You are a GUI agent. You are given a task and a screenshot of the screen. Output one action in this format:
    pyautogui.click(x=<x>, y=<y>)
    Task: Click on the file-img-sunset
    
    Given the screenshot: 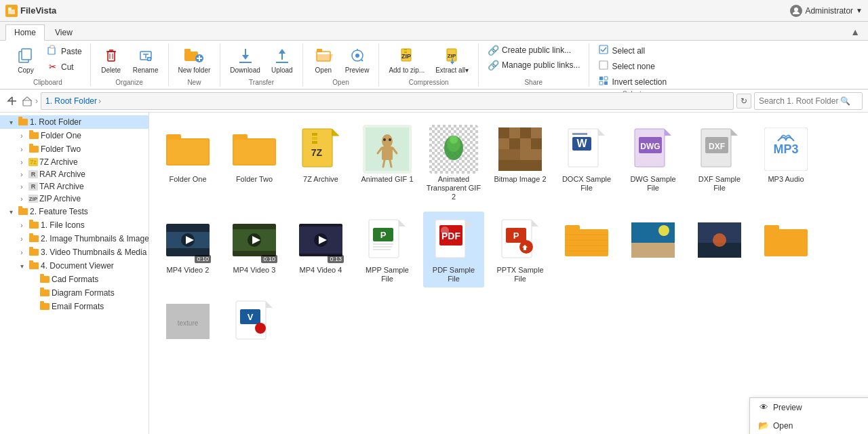 What is the action you would take?
    pyautogui.click(x=719, y=250)
    